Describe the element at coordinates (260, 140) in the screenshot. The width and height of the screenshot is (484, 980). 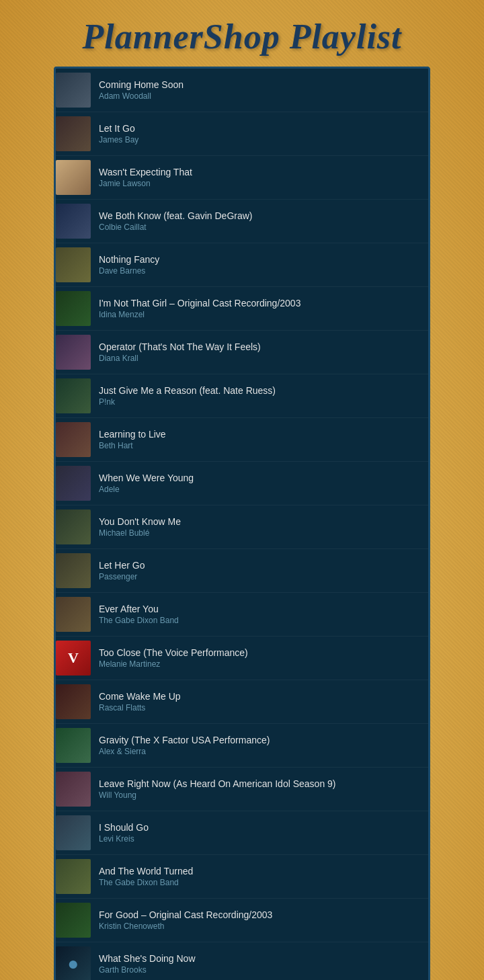
I see `song-artist: James Bay` at that location.